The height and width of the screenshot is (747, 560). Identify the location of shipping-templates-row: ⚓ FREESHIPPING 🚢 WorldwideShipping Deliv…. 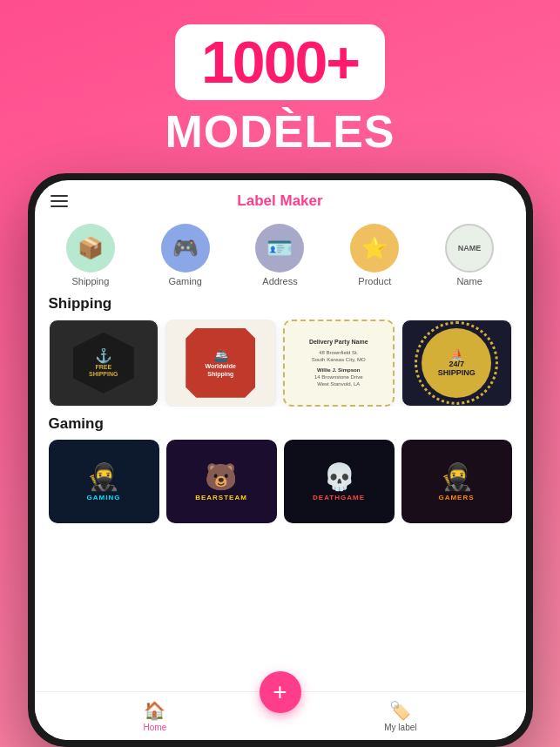
(280, 363).